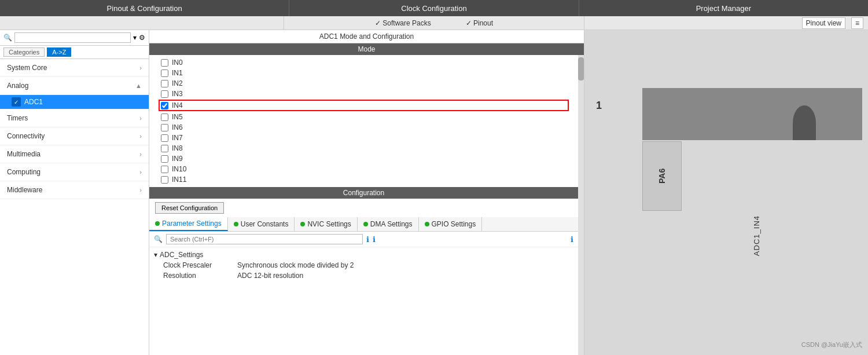 The width and height of the screenshot is (868, 355). I want to click on pinout-view-button: Pinout view, so click(824, 23).